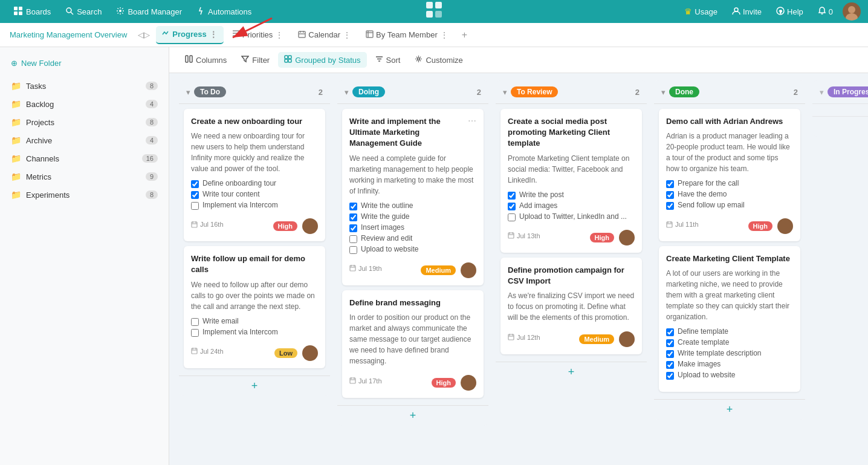 The width and height of the screenshot is (868, 465). I want to click on card-header-row: Create Marketing Client Template, so click(730, 261).